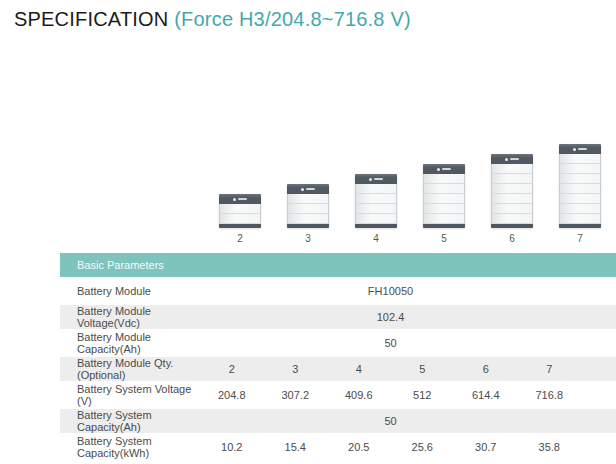 The height and width of the screenshot is (464, 616). I want to click on cell-value: 35.8, so click(550, 447).